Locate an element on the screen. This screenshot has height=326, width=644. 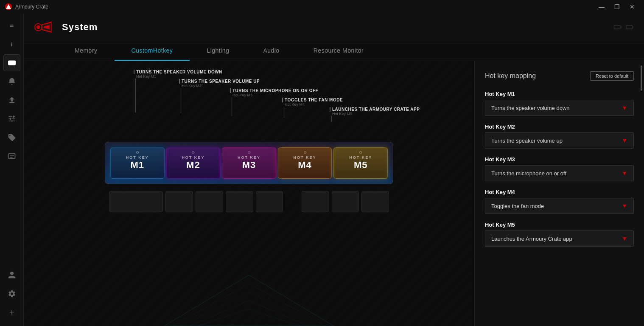
title-bar-left: Armoury Crate is located at coordinates (27, 7).